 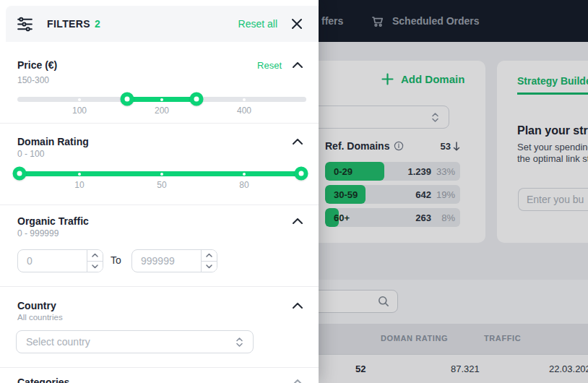 What do you see at coordinates (131, 342) in the screenshot?
I see `country-select-placeholder: Select country` at bounding box center [131, 342].